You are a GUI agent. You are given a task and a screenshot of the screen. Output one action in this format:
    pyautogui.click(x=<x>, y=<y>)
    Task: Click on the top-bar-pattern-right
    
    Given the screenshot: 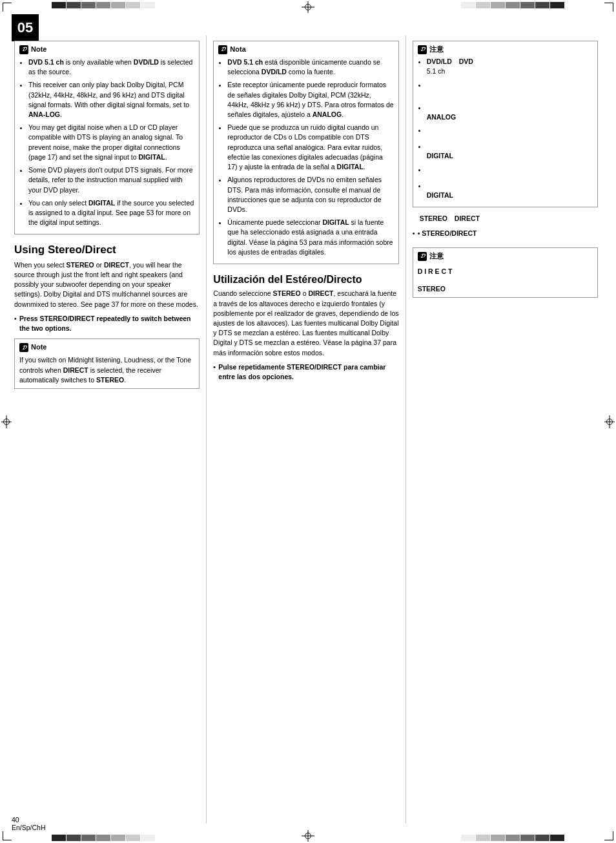 What is the action you would take?
    pyautogui.click(x=513, y=5)
    